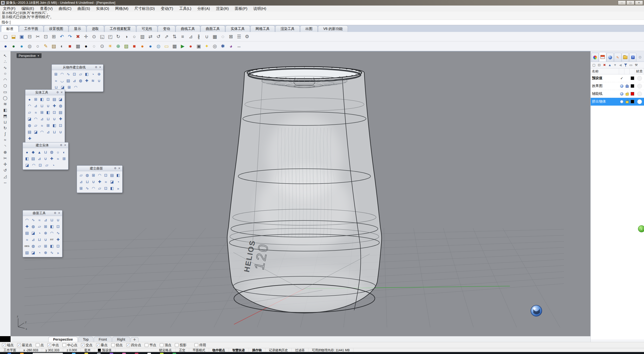 The image size is (644, 354). I want to click on new-file-icon: ▢, so click(6, 37).